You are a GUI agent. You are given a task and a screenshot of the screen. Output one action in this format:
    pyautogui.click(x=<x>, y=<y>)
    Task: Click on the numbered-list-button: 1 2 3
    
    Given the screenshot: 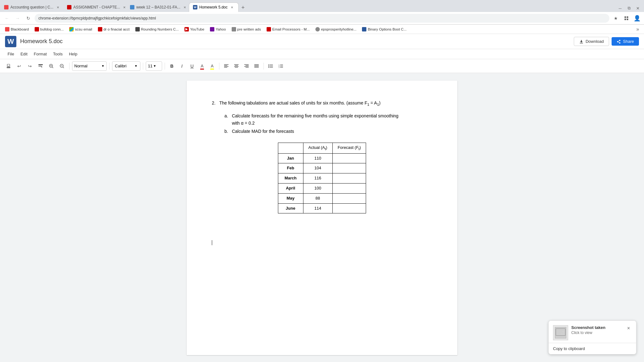 What is the action you would take?
    pyautogui.click(x=281, y=66)
    